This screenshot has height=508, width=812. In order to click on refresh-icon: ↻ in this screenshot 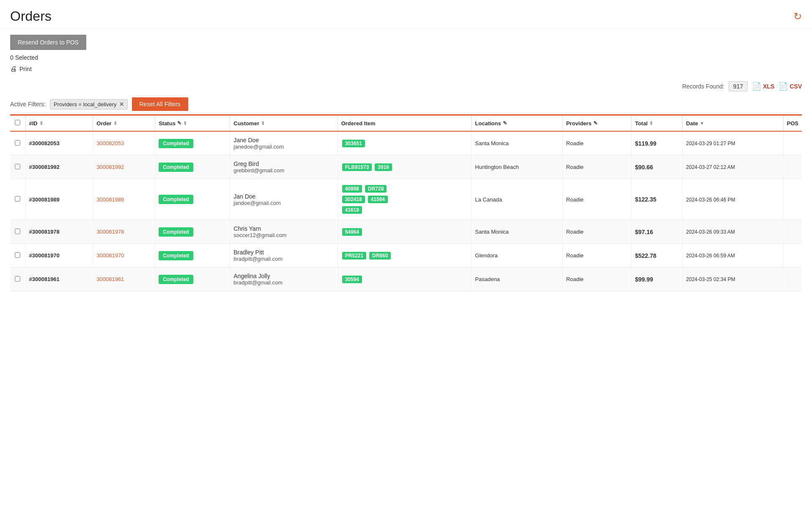, I will do `click(798, 17)`.